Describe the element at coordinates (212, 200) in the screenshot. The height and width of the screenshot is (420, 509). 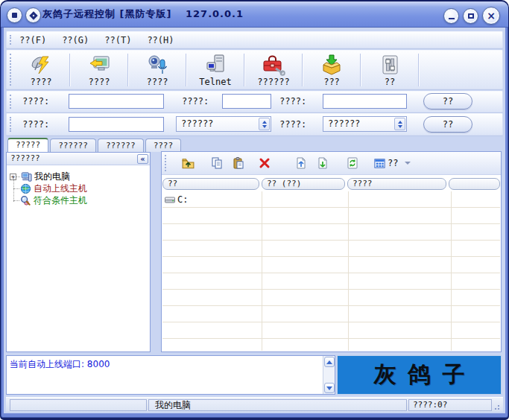
I see `file-row-c-drive: C:` at that location.